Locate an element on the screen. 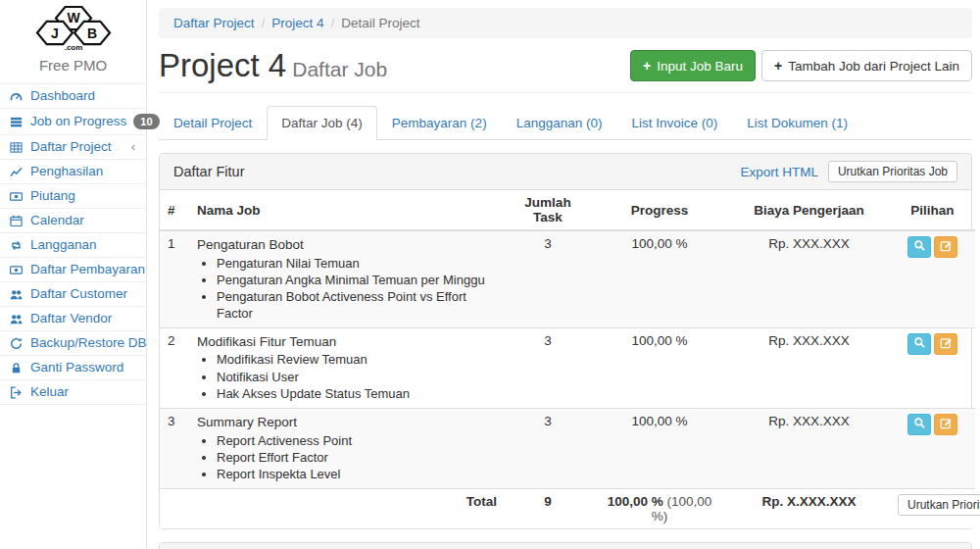  breadcrumb-item-daftar-project: Daftar Project is located at coordinates (214, 24).